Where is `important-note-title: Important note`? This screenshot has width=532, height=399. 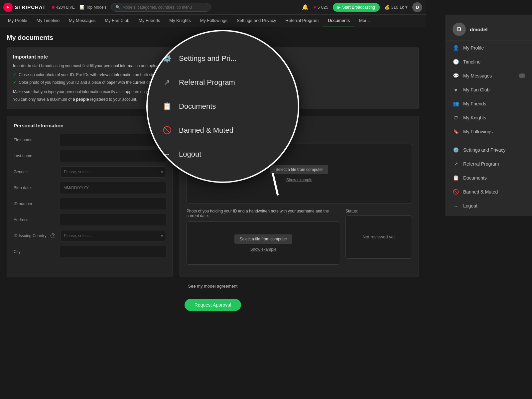 important-note-title: Important note is located at coordinates (213, 57).